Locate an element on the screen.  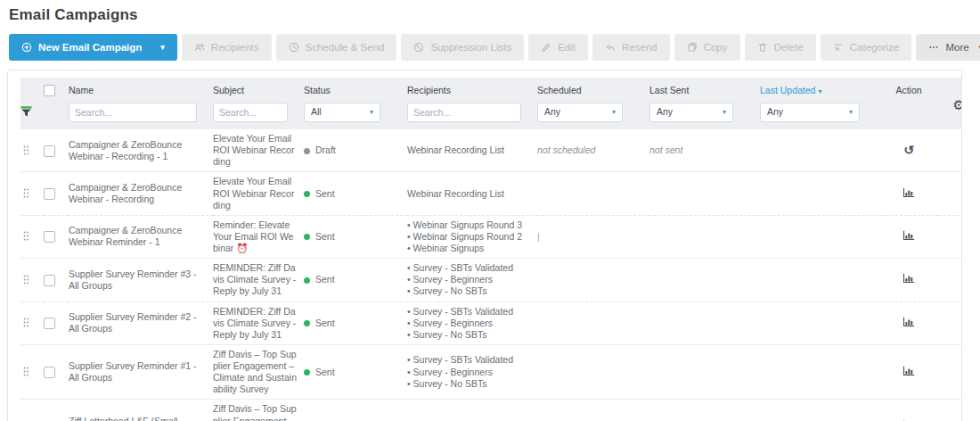
button-label: Schedule & Send is located at coordinates (346, 47).